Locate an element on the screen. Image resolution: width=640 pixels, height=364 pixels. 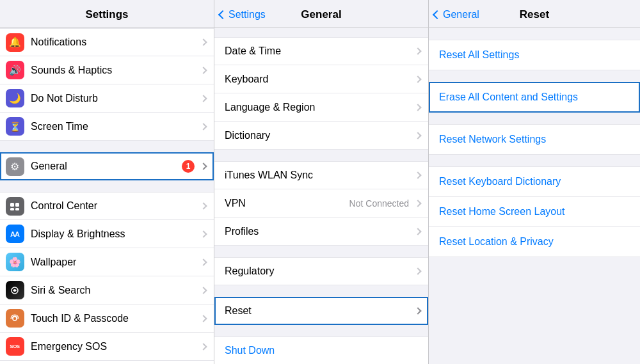
back-chevron-icon is located at coordinates (437, 14).